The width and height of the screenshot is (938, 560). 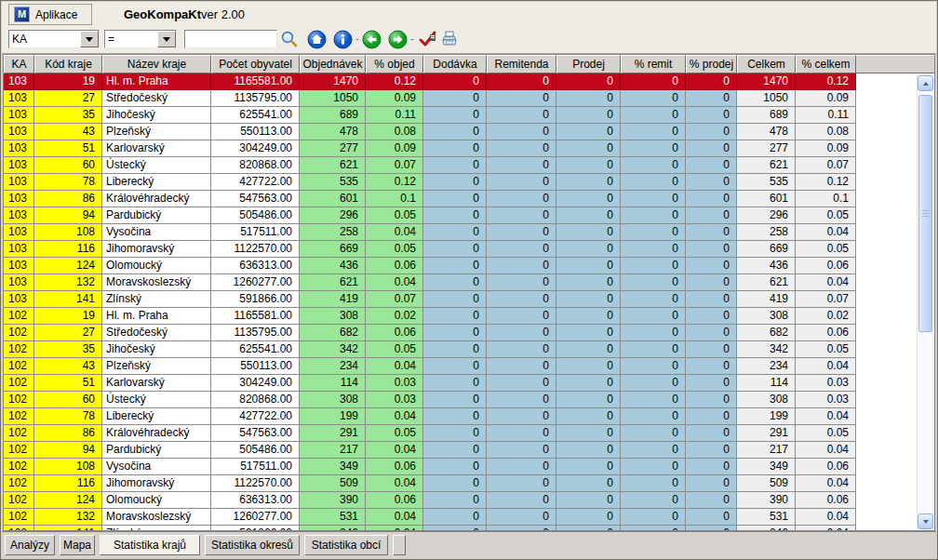 I want to click on table-row: 103132Moravskoslezský1260277.006210.0400…, so click(x=469, y=283).